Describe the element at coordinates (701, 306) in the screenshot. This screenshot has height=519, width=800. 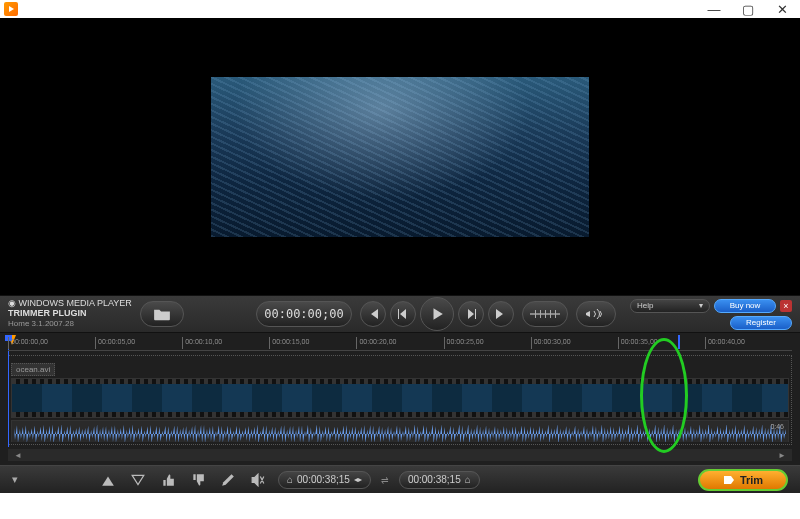
I see `chevron-down-icon: ▾` at that location.